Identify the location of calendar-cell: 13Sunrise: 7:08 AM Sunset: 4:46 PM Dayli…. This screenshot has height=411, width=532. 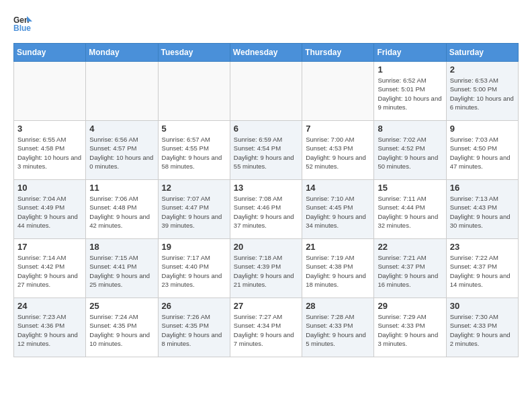
(266, 210).